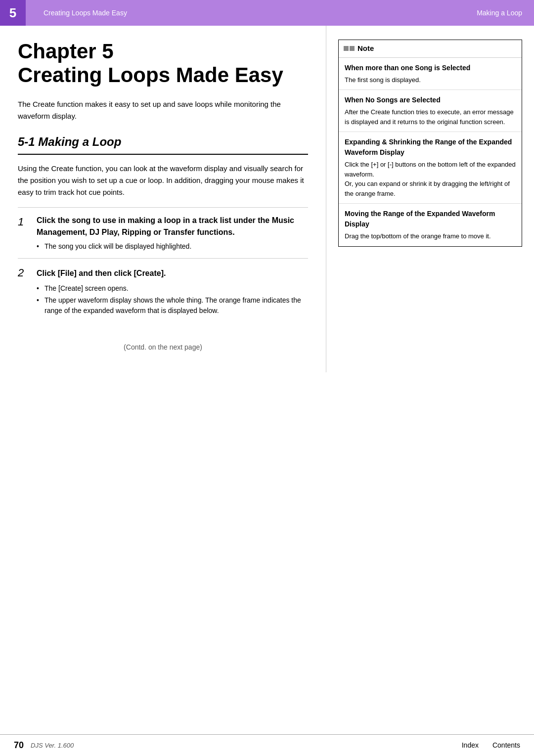 The height and width of the screenshot is (756, 534). I want to click on step-2: 2 Click [File] and then click [Create]. …, so click(163, 290).